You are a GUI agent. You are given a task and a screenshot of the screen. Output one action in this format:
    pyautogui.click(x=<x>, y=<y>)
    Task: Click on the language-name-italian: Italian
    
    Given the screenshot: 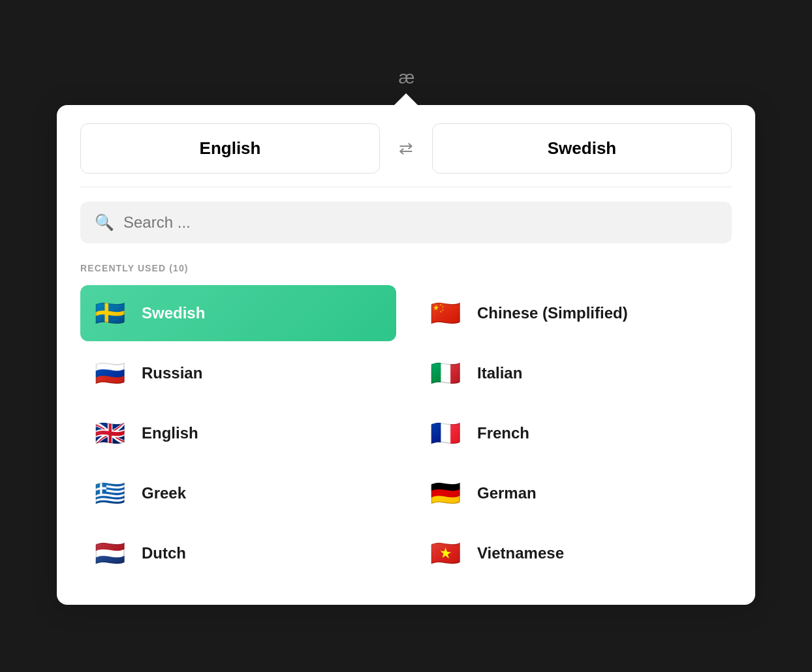 What is the action you would take?
    pyautogui.click(x=500, y=373)
    